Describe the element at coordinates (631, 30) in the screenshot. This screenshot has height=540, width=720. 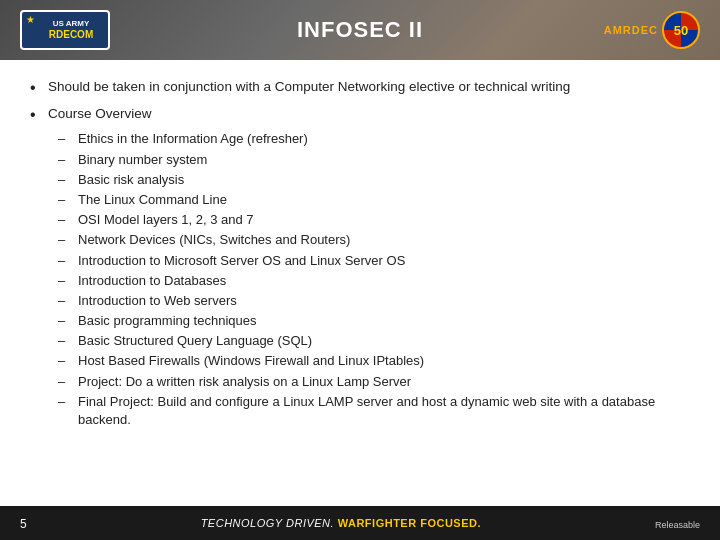
I see `amrdec-name: AMRDEC` at that location.